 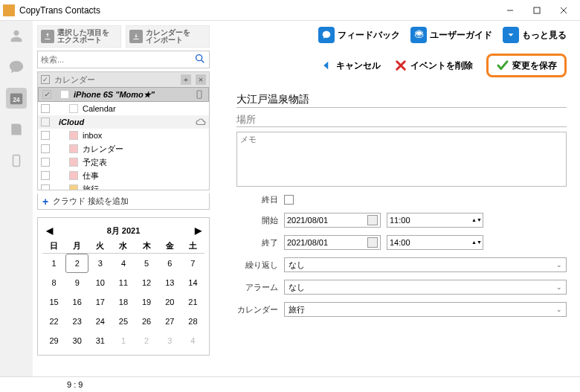 I want to click on cancel-button: キャンセル, so click(x=350, y=65).